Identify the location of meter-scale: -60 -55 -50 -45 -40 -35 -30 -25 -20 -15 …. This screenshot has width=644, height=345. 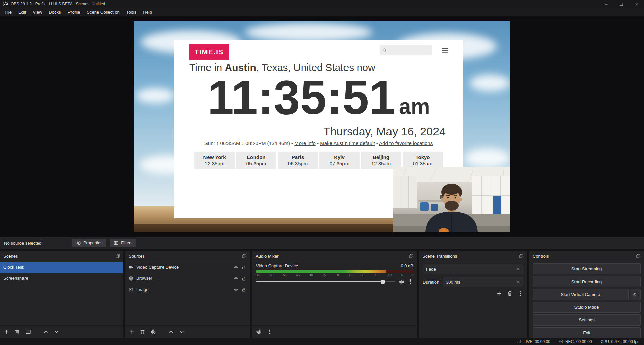
(334, 275).